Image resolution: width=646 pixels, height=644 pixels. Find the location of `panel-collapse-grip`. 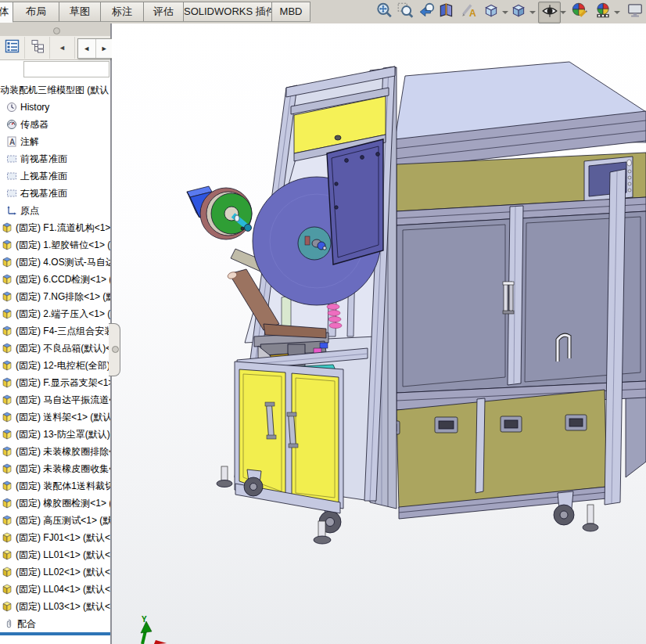

panel-collapse-grip is located at coordinates (55, 30).